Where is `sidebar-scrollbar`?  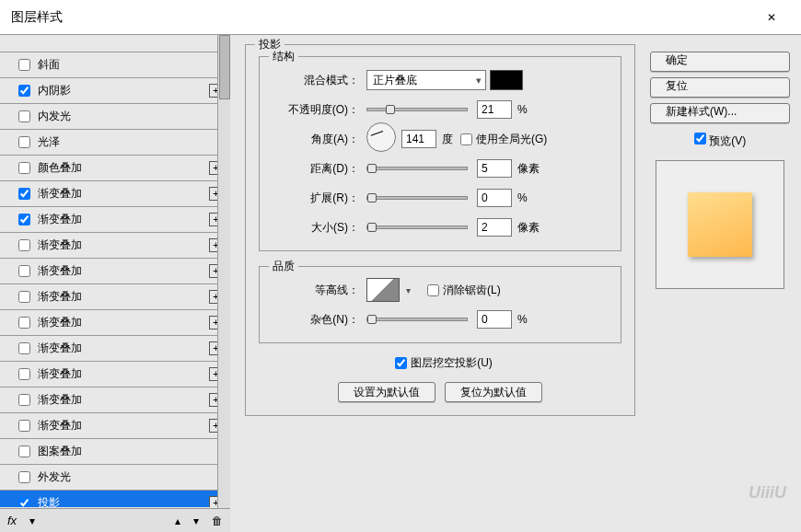
sidebar-scrollbar is located at coordinates (224, 272).